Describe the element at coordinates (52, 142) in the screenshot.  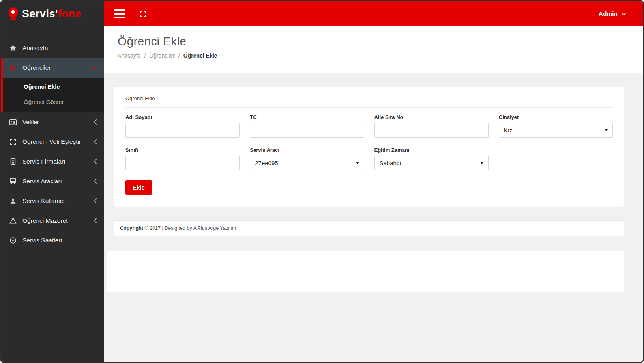
I see `sidebar-item-ogrenci-veli-eslestir: Öğrenci - Veli Eşleştir` at that location.